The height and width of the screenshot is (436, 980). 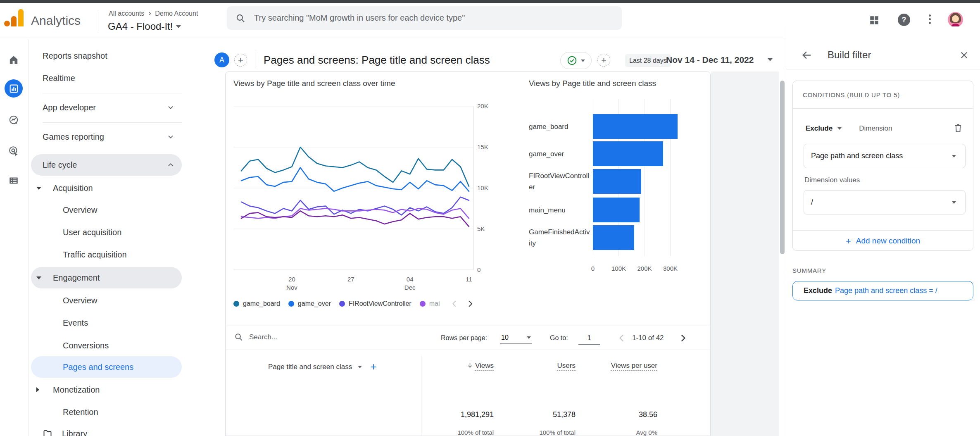 What do you see at coordinates (470, 304) in the screenshot?
I see `legend-next-icon` at bounding box center [470, 304].